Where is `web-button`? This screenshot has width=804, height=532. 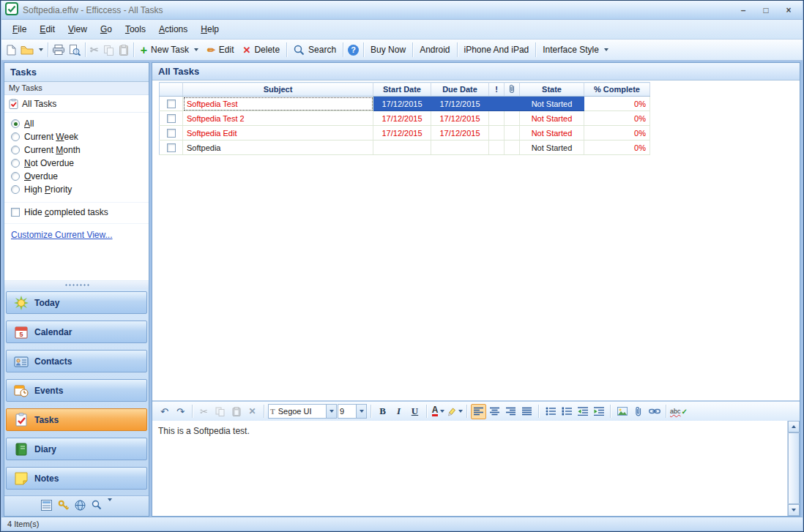
web-button is located at coordinates (81, 506).